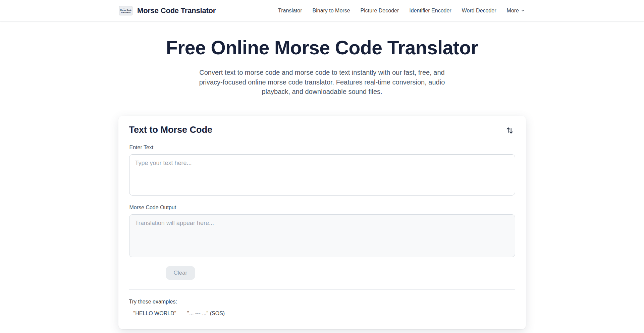 Image resolution: width=644 pixels, height=333 pixels. What do you see at coordinates (322, 273) in the screenshot?
I see `button-row: Clear` at bounding box center [322, 273].